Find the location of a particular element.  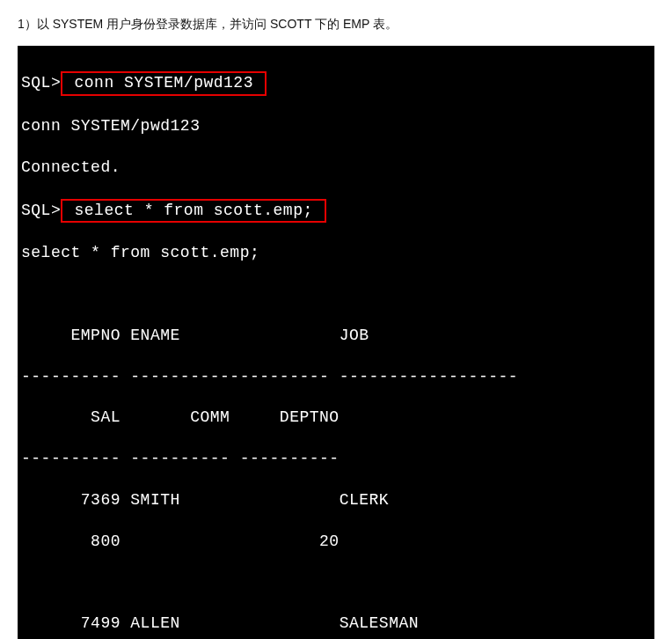

highlighted-cmd-conn: conn SYSTEM/pwd123 is located at coordinates (164, 83).